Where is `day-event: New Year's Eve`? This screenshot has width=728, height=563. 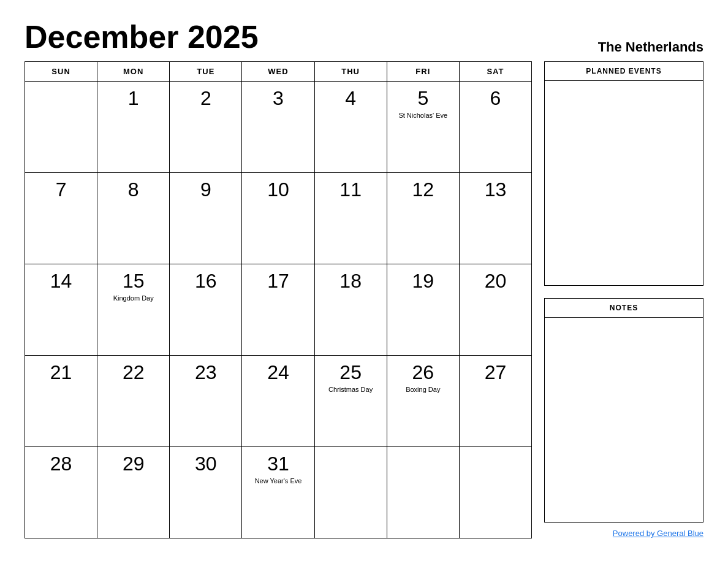 day-event: New Year's Eve is located at coordinates (278, 481).